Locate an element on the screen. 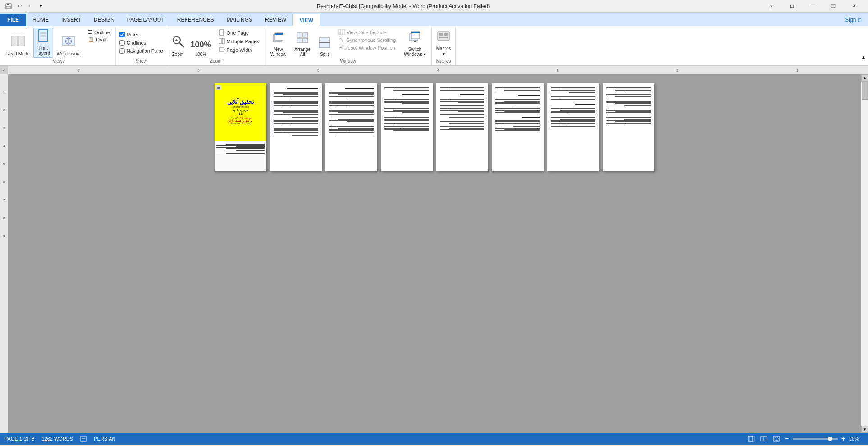  view-side-by-side-label: View Side by Side is located at coordinates (366, 32).